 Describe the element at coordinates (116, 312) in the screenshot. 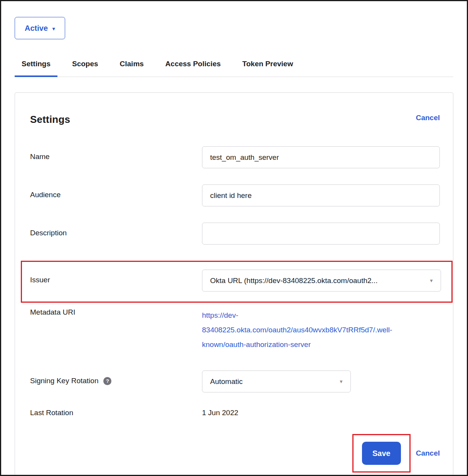

I see `metadata-uri-label: Metadata URI` at that location.